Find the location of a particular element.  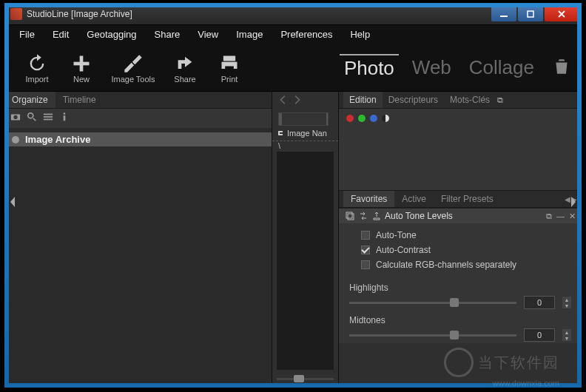

minimize-button is located at coordinates (504, 14).